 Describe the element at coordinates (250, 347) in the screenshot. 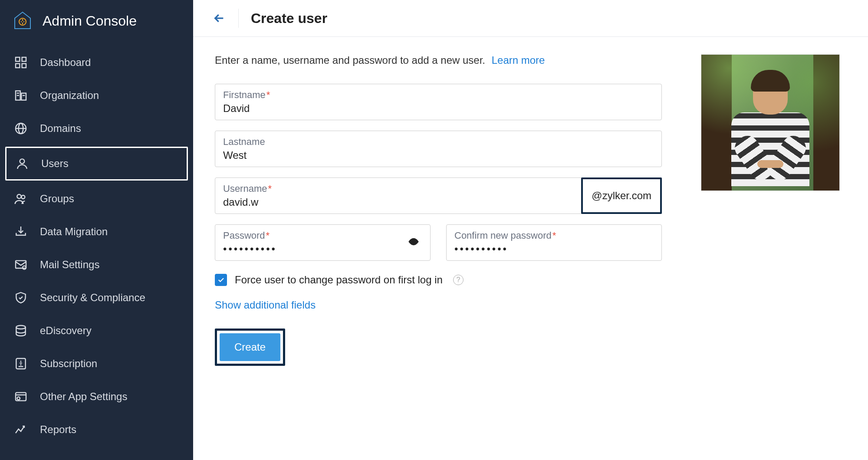

I see `create-button: Create` at that location.